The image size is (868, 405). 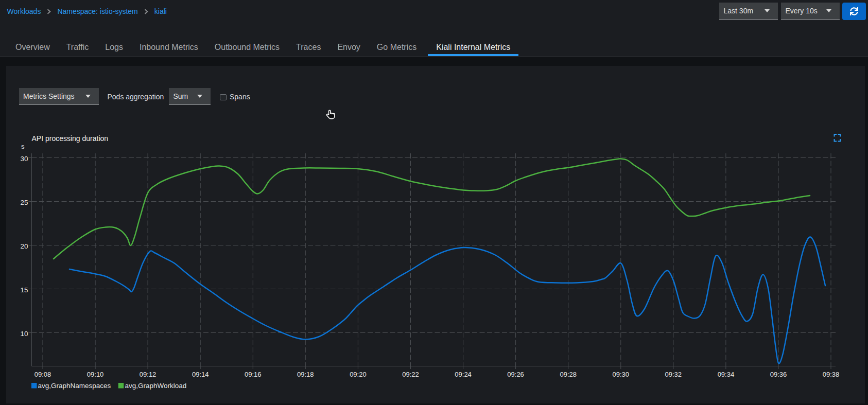 What do you see at coordinates (24, 159) in the screenshot?
I see `svg-text: 30` at bounding box center [24, 159].